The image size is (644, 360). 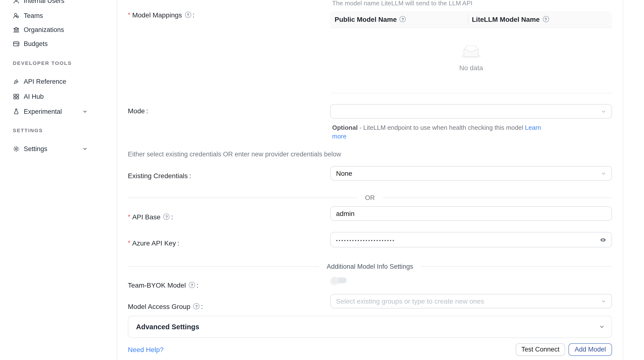 What do you see at coordinates (58, 112) in the screenshot?
I see `sidebar-item-experimental: Experimental` at bounding box center [58, 112].